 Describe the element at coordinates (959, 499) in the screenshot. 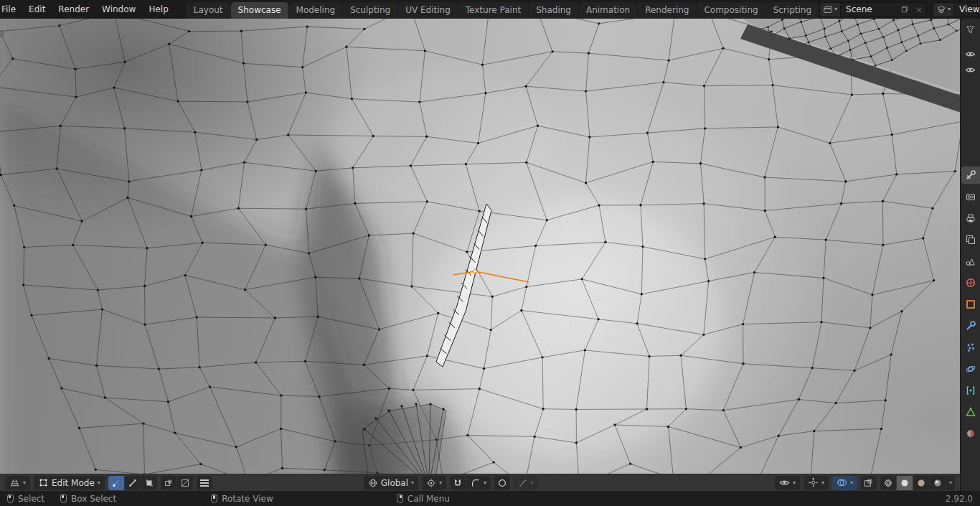

I see `version-label: 2.92.0` at that location.